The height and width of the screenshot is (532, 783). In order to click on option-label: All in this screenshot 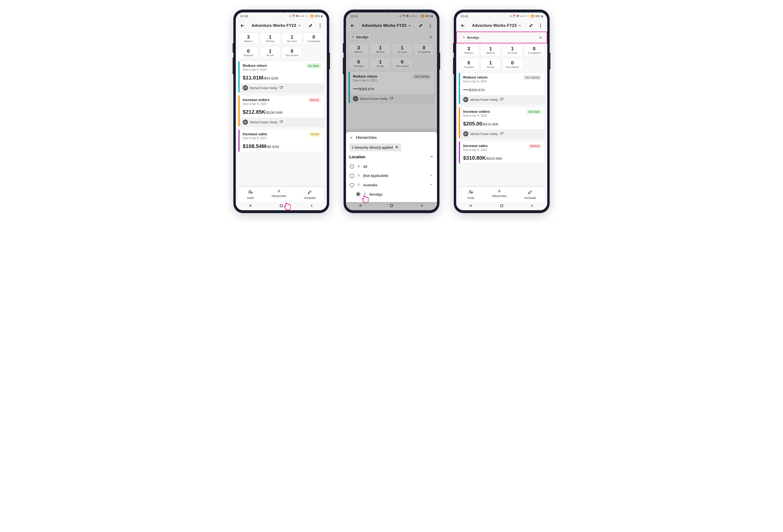, I will do `click(365, 167)`.